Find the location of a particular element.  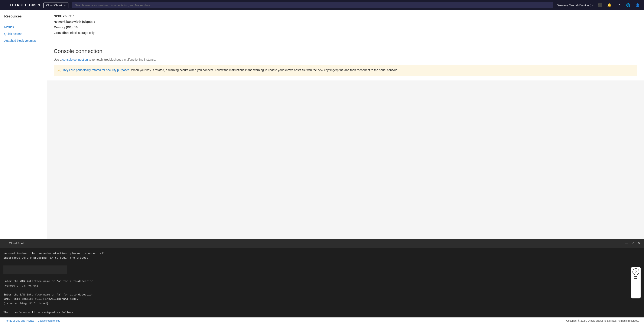

shell-title: Cloud Shell is located at coordinates (317, 243).